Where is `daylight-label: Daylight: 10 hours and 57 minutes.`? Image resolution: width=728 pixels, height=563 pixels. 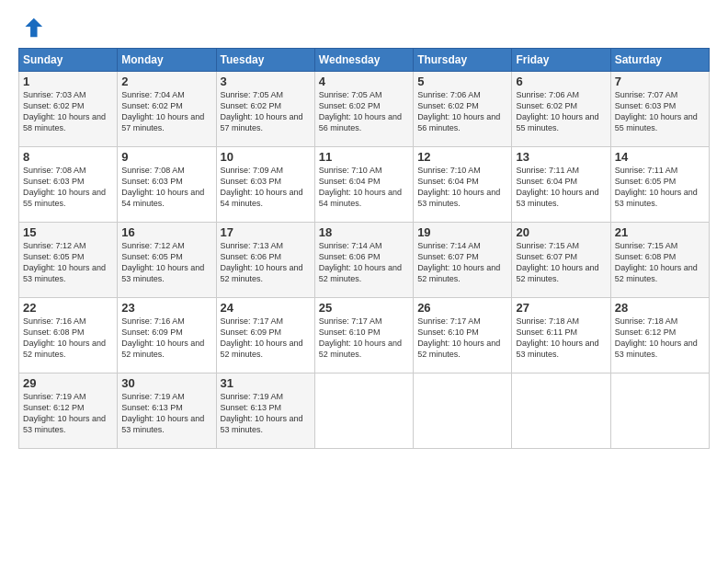
daylight-label: Daylight: 10 hours and 57 minutes. is located at coordinates (262, 122).